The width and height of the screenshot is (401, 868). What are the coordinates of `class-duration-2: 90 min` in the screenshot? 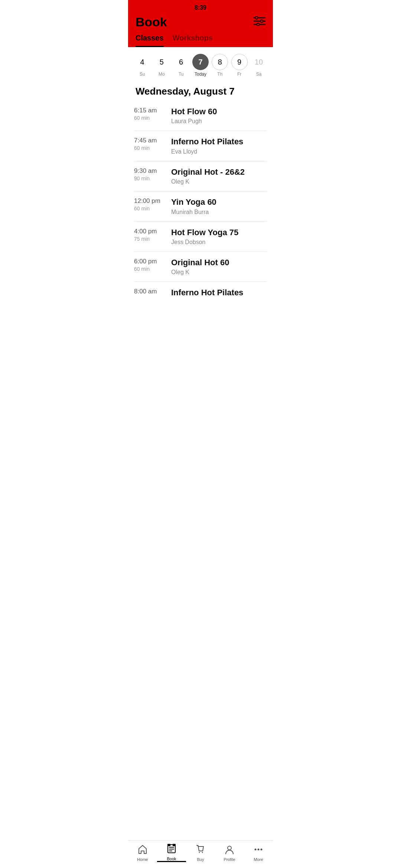 It's located at (153, 178).